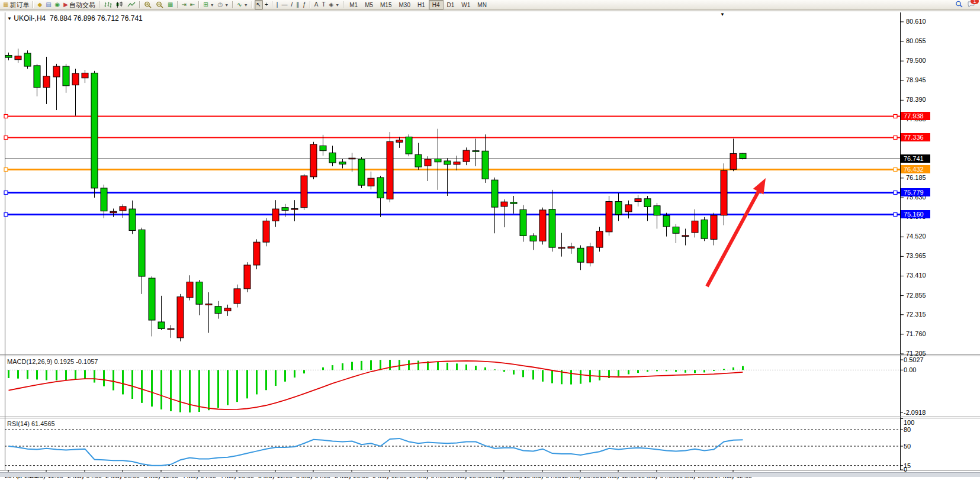  I want to click on tile-windows-button: ▦, so click(171, 5).